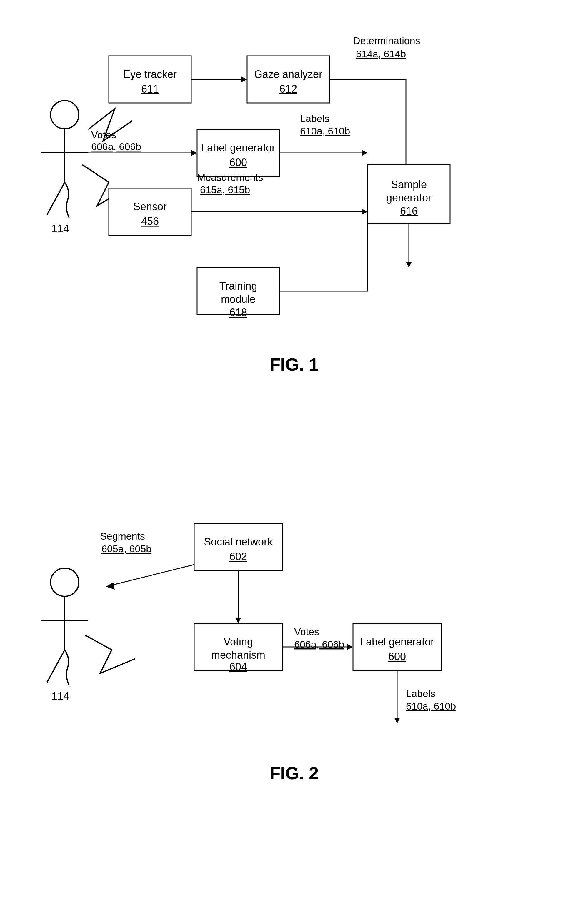 This screenshot has height=901, width=588. Describe the element at coordinates (381, 54) in the screenshot. I see `determinations-refs: 614a, 614b` at that location.